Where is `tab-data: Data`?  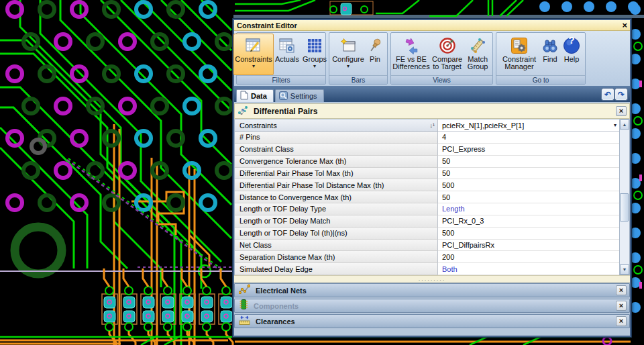
tab-data: Data is located at coordinates (255, 95).